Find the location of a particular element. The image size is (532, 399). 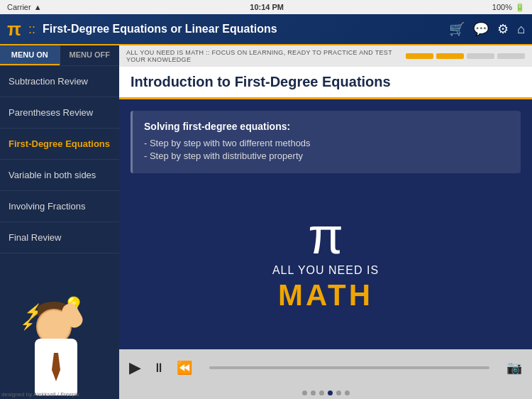

status-bar: Carrier ▲ 10:14 PM 100% 🔋 is located at coordinates (266, 7).